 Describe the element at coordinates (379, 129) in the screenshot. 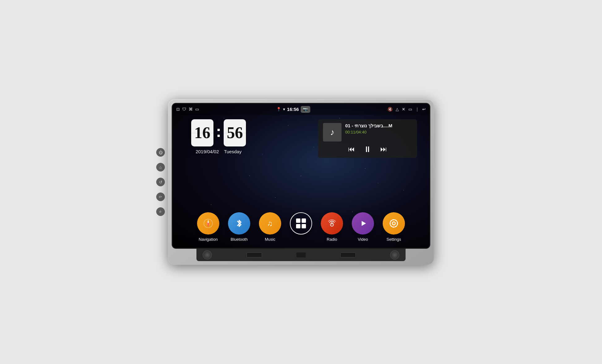

I see `music-meta: 01 - בשבילך נוצרתי....M 00:11/04:40` at that location.